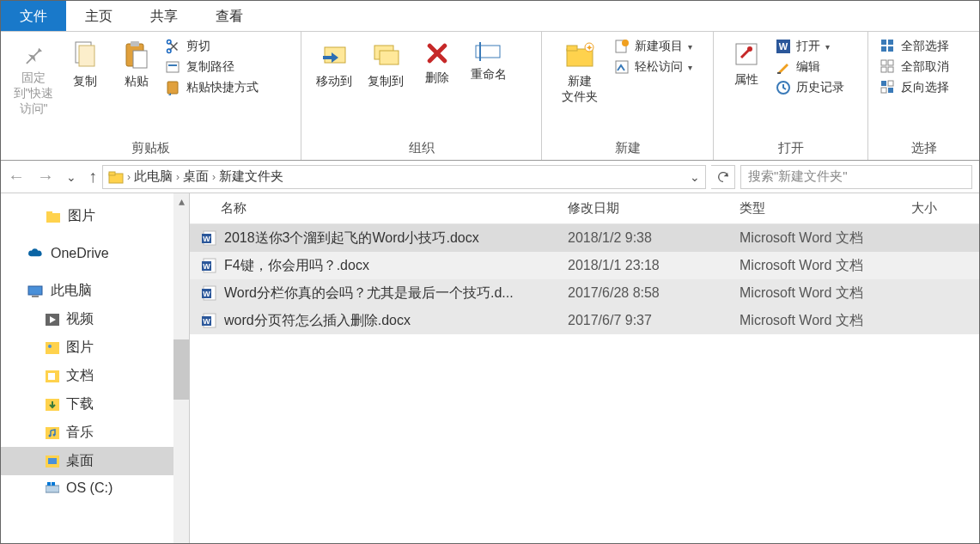 Image resolution: width=980 pixels, height=544 pixels. What do you see at coordinates (71, 177) in the screenshot?
I see `recent-locations-button: ⌄` at bounding box center [71, 177].